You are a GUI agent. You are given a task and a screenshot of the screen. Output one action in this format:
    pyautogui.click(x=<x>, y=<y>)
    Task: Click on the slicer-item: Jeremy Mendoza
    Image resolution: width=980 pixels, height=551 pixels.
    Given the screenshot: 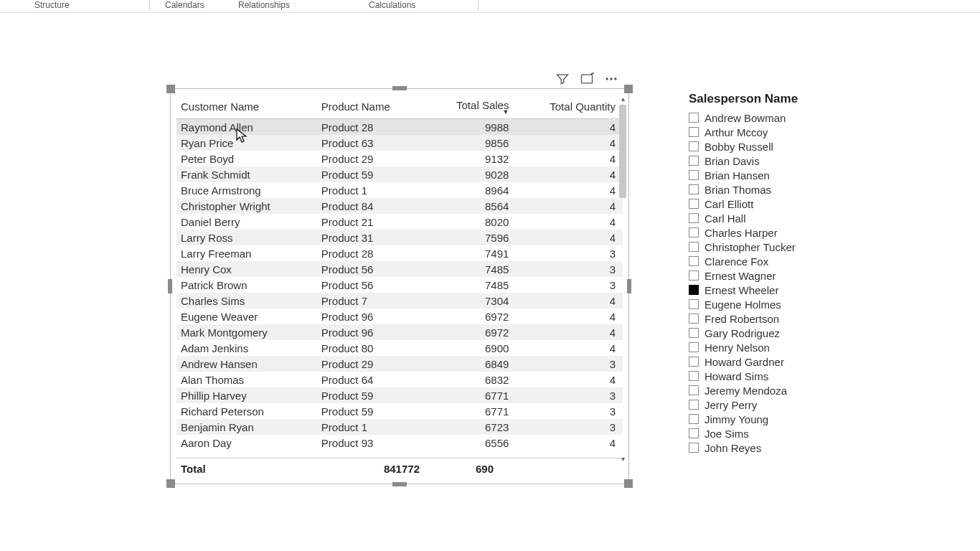 What is the action you would take?
    pyautogui.click(x=768, y=390)
    